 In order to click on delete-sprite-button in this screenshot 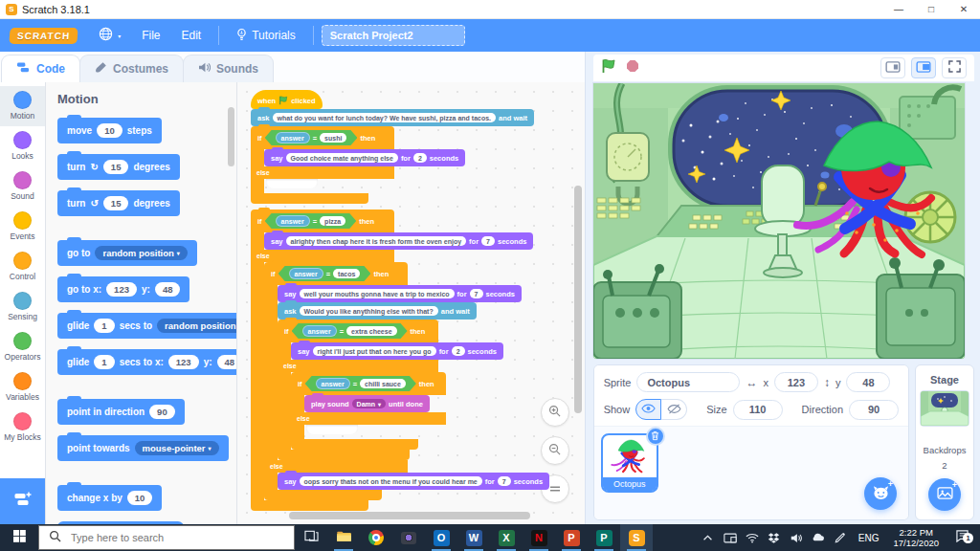, I will do `click(656, 436)`.